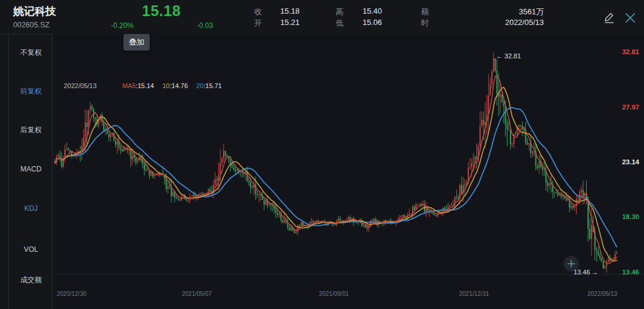 The width and height of the screenshot is (644, 309). What do you see at coordinates (290, 11) in the screenshot?
I see `stat-value: 15.18` at bounding box center [290, 11].